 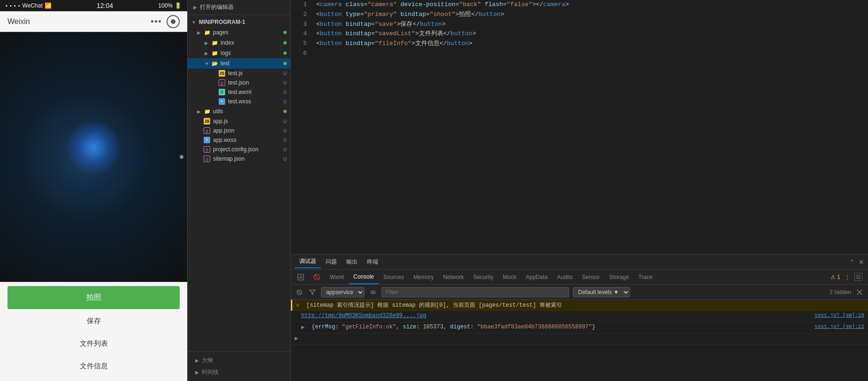 What do you see at coordinates (303, 15) in the screenshot?
I see `line-num-2: 2` at bounding box center [303, 15].